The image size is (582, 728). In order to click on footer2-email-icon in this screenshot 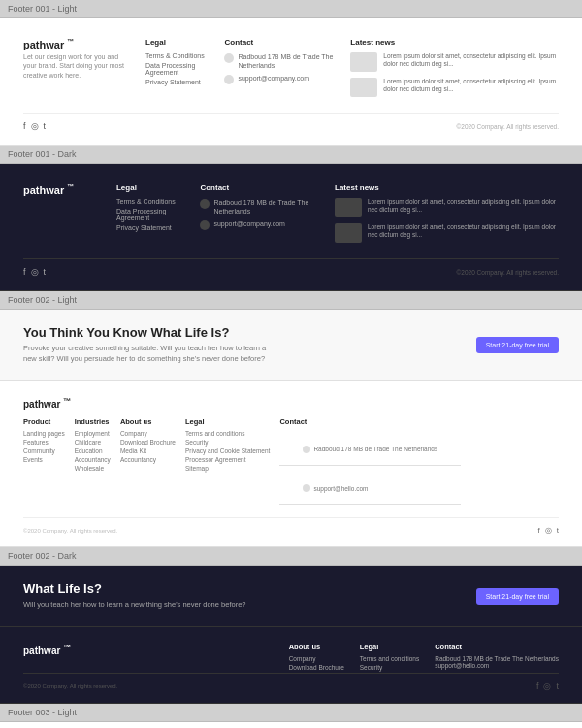, I will do `click(205, 225)`.